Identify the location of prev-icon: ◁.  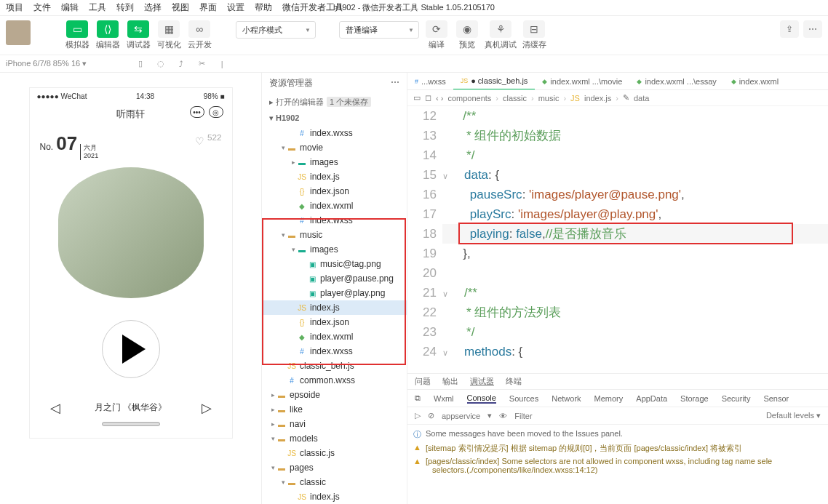
(55, 408).